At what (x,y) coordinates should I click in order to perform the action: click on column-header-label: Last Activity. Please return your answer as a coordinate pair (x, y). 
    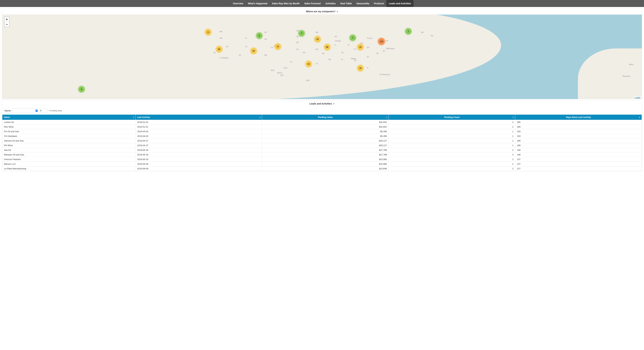
    Looking at the image, I should click on (144, 117).